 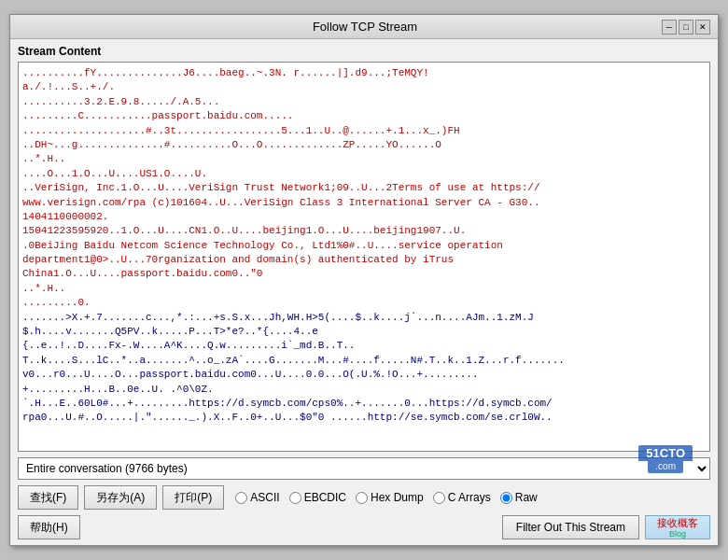 I want to click on stream-line: ..VeriSign, Inc.1.O...U....VeriSign Trus…, so click(x=364, y=189).